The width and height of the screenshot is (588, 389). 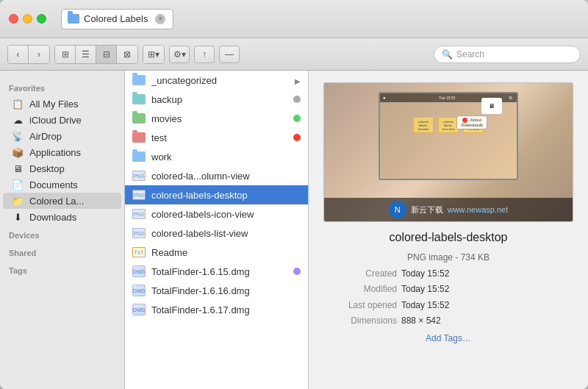 I want to click on add-tags-row: Add Tags…, so click(x=448, y=338).